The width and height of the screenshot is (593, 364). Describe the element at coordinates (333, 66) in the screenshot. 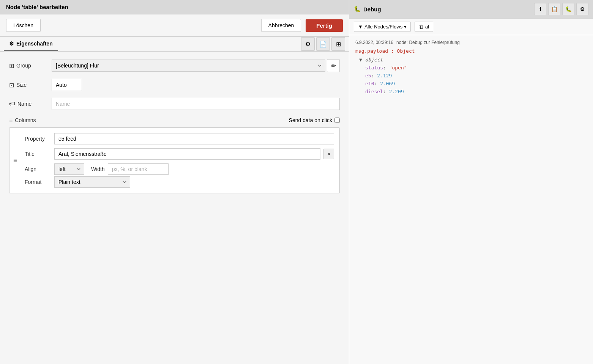

I see `edit-group-button: ✏` at that location.